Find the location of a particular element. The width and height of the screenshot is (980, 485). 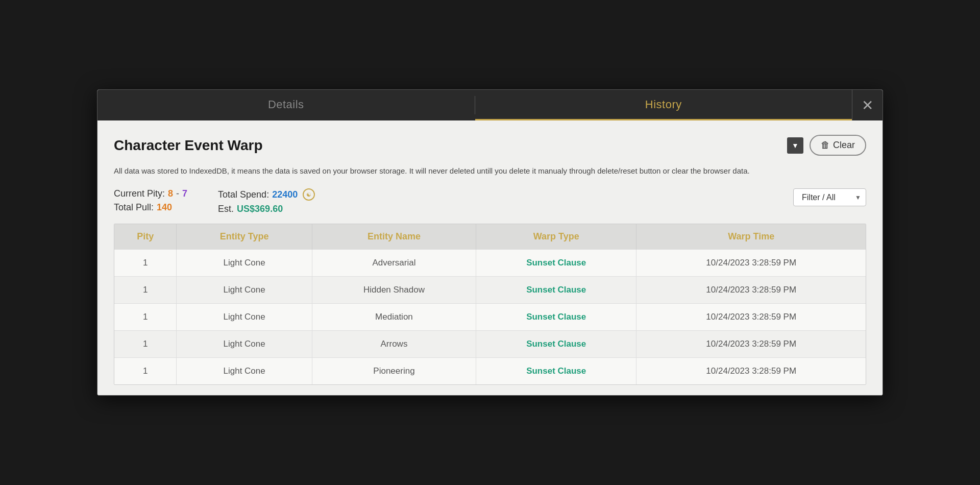

total-spend-label: Total Spend: is located at coordinates (243, 195).